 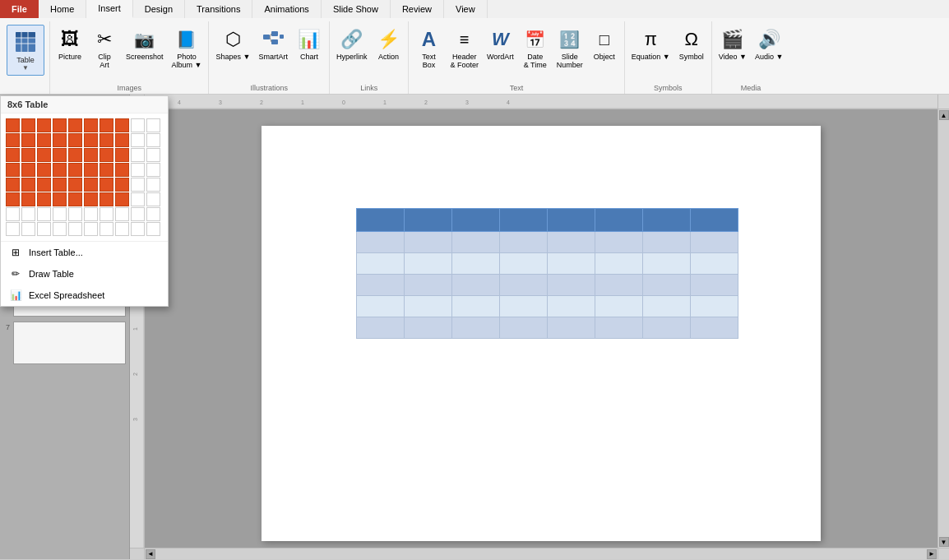 I want to click on date-time-button: 📅 Date& Time, so click(x=535, y=48).